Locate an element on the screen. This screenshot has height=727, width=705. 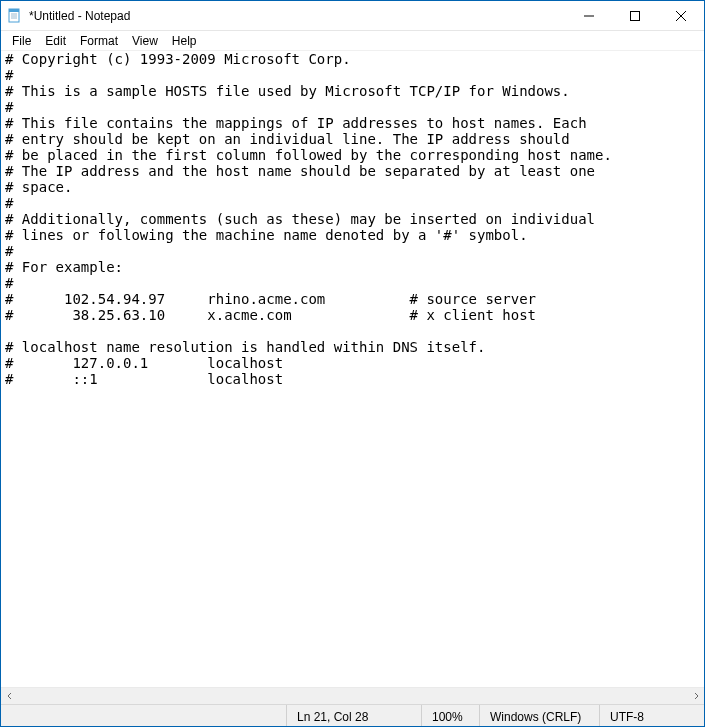
status-position: Ln 21, Col 28 is located at coordinates (354, 716).